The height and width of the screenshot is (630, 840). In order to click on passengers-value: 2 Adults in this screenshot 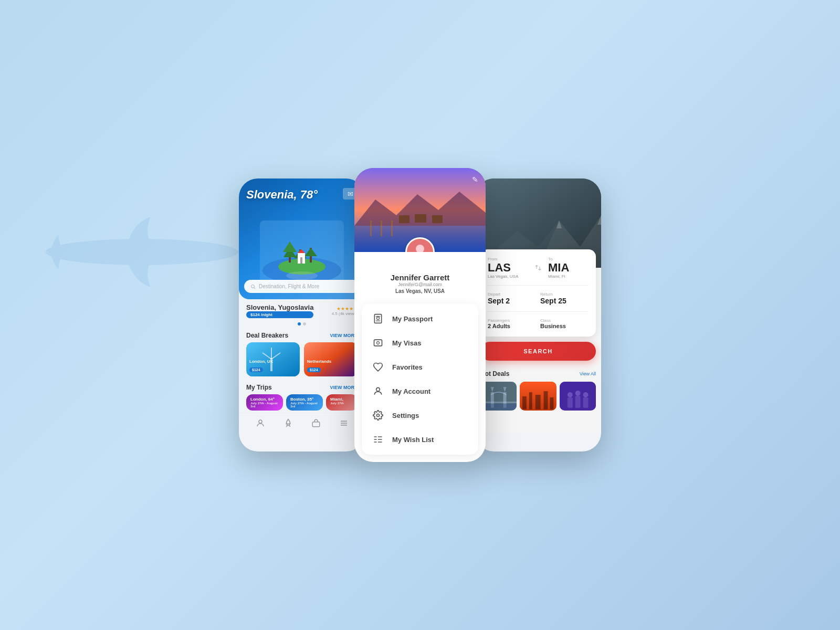, I will do `click(512, 326)`.